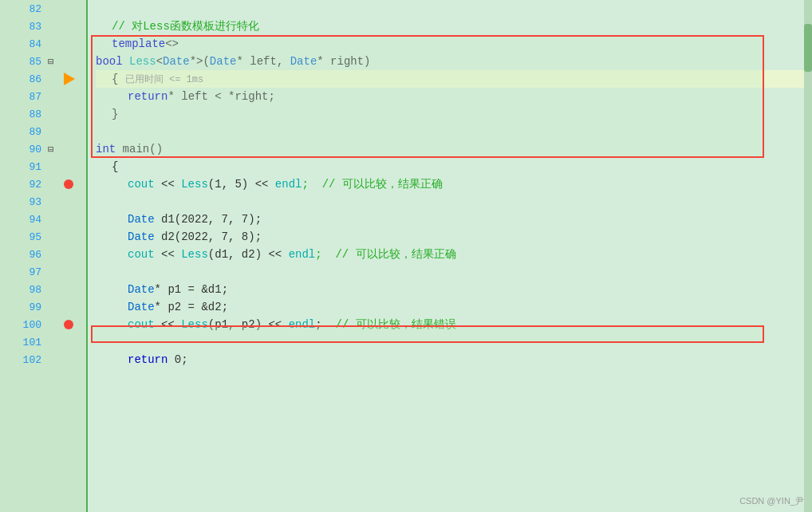 This screenshot has height=512, width=812. I want to click on gutter-row: 83, so click(43, 26).